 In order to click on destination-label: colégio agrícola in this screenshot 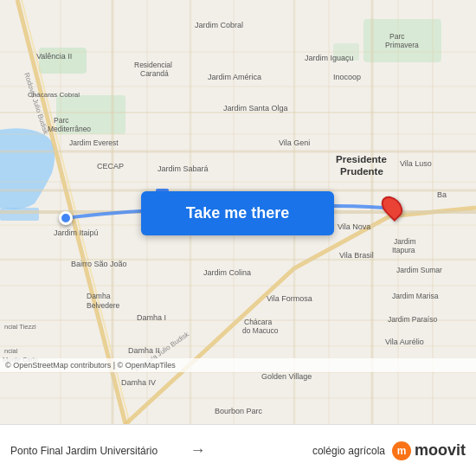, I will do `click(299, 451)`.